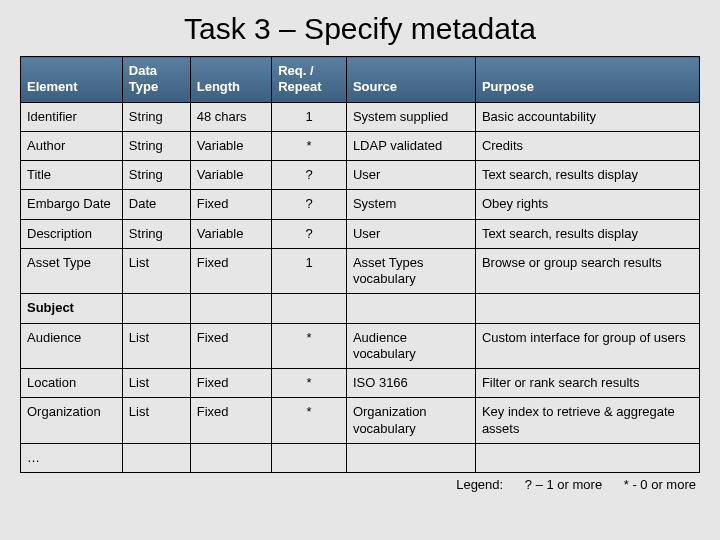 This screenshot has height=540, width=720. Describe the element at coordinates (410, 80) in the screenshot. I see `col-source: Source` at that location.